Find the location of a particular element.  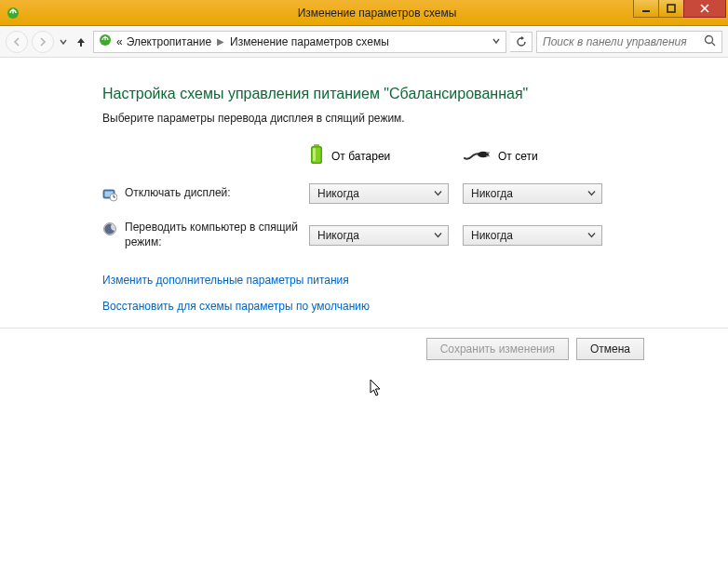

window-title: Изменение параметров схемы is located at coordinates (377, 13).